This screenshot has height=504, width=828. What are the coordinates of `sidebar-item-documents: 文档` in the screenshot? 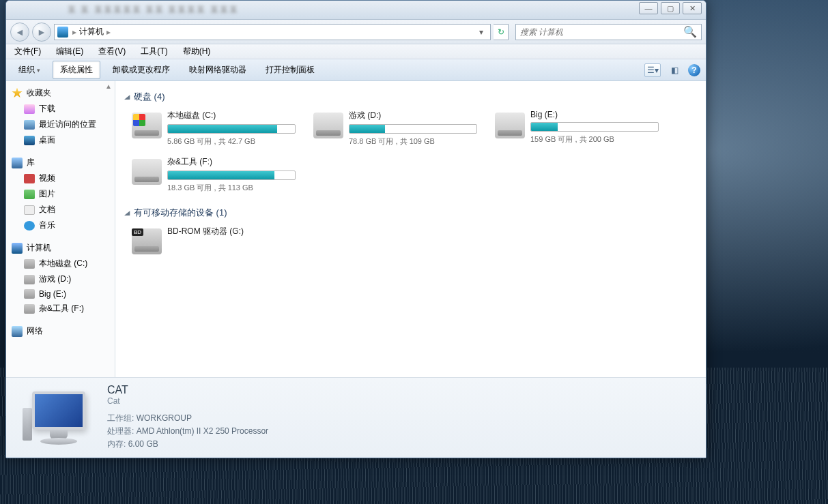 It's located at (60, 210).